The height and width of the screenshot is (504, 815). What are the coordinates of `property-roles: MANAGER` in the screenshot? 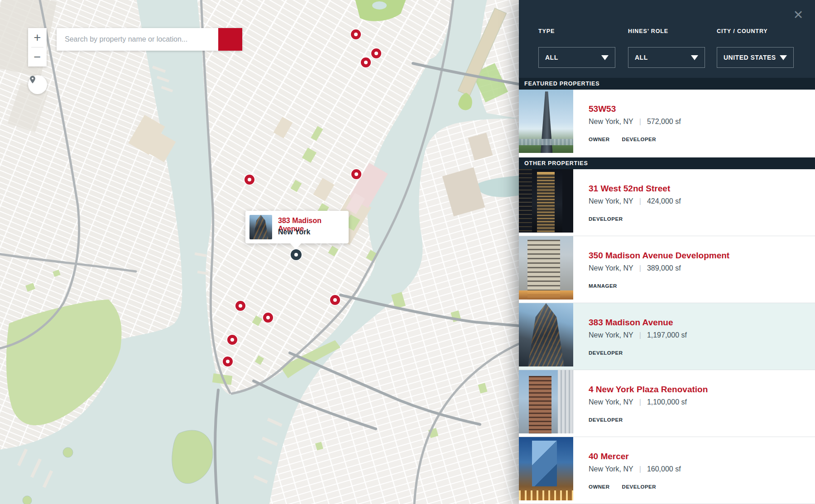 It's located at (609, 285).